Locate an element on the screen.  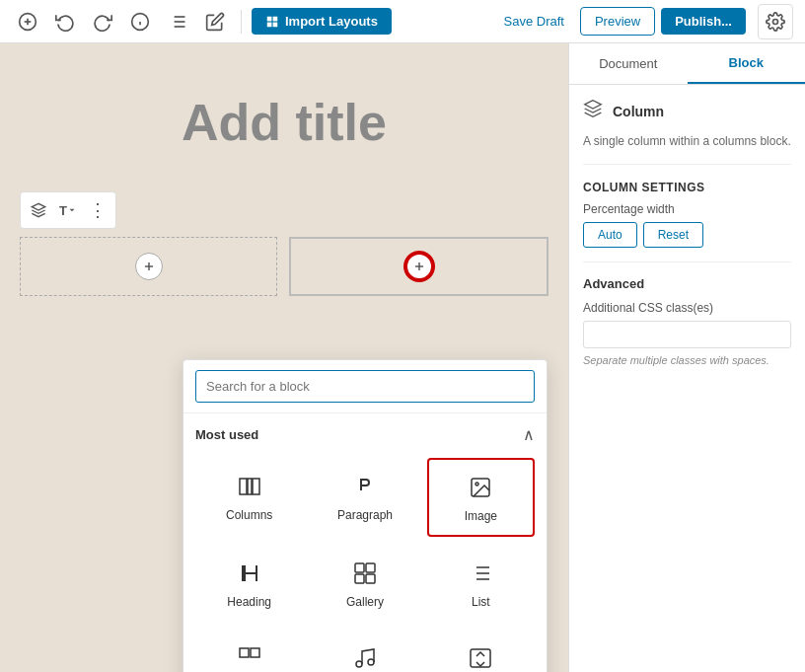
audio-icon is located at coordinates (365, 657).